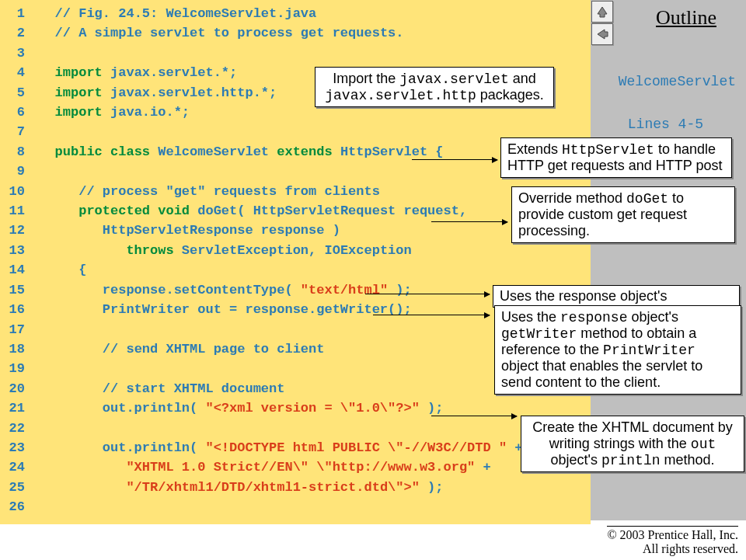 The height and width of the screenshot is (560, 746). What do you see at coordinates (344, 290) in the screenshot?
I see `code-token: "text/html"` at bounding box center [344, 290].